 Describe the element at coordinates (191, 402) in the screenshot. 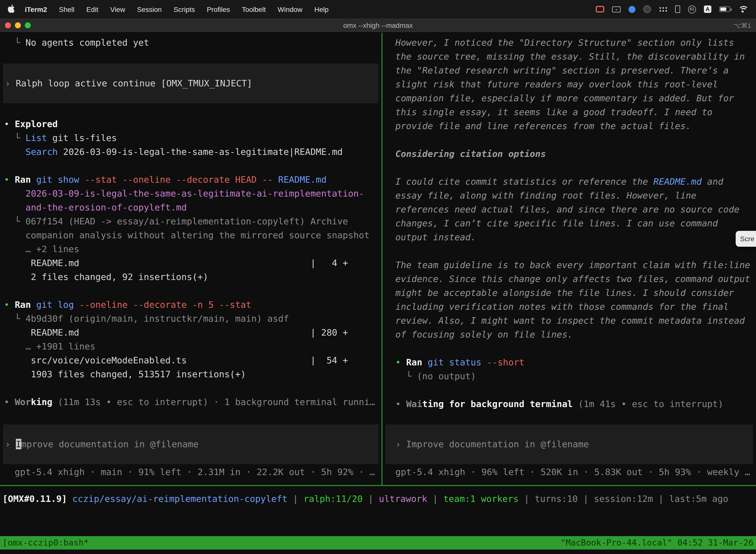

I see `working-status-line: • Working (11m 13s • esc to interrupt) ·…` at that location.